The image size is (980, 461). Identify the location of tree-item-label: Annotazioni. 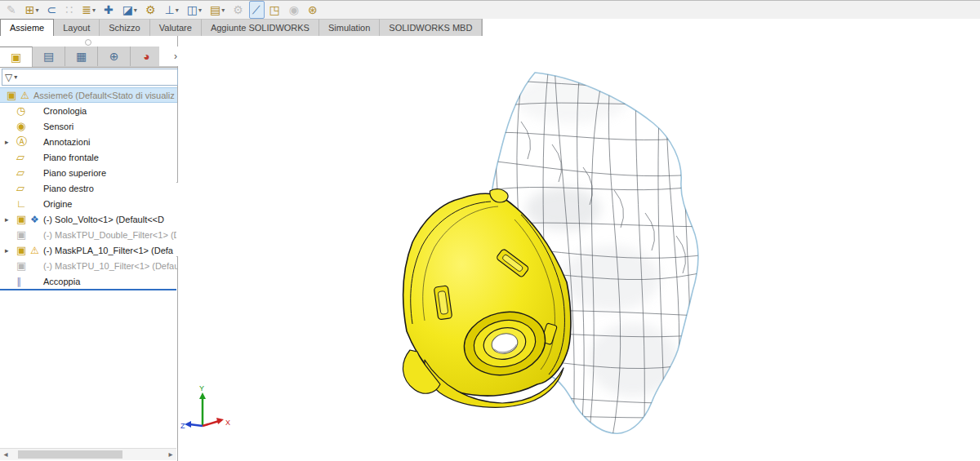
(67, 142).